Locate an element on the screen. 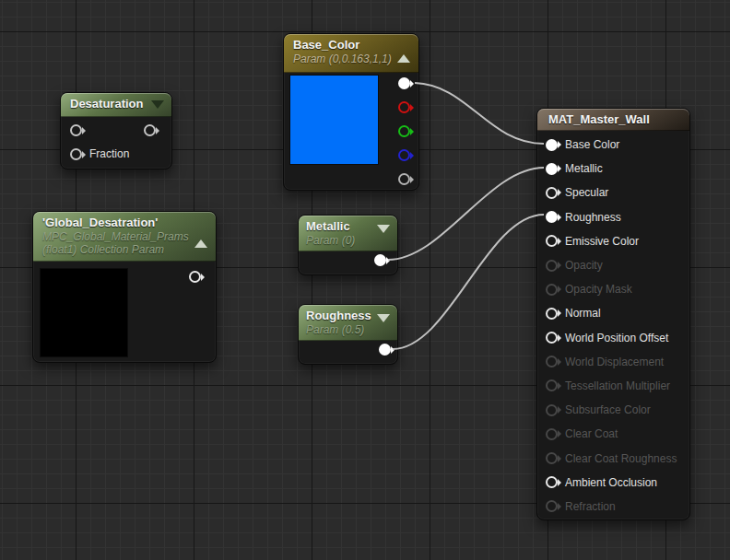 The height and width of the screenshot is (560, 730). node-mat-master-wall-header: MAT_Master_Wall is located at coordinates (614, 120).